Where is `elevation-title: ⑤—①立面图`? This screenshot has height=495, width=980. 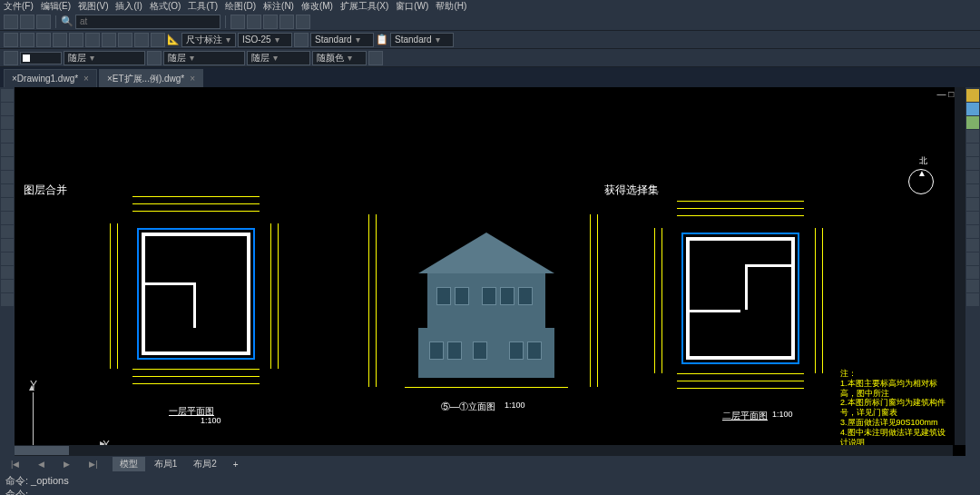 elevation-title: ⑤—①立面图 is located at coordinates (468, 407).